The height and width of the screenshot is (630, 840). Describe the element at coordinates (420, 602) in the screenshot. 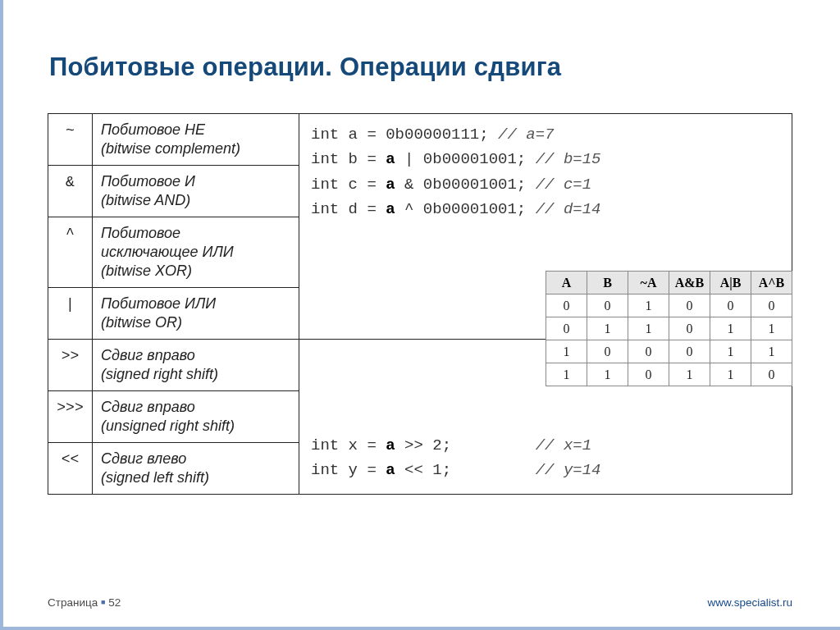

I see `footer: Страница ■ 52 www.specialist.ru` at that location.